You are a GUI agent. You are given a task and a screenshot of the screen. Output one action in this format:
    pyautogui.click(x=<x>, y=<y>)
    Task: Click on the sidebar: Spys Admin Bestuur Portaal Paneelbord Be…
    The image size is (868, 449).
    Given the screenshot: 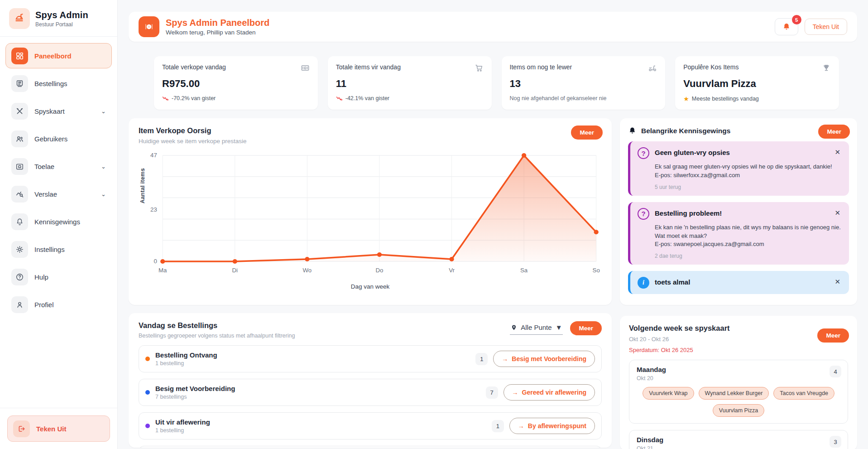 What is the action you would take?
    pyautogui.click(x=59, y=225)
    